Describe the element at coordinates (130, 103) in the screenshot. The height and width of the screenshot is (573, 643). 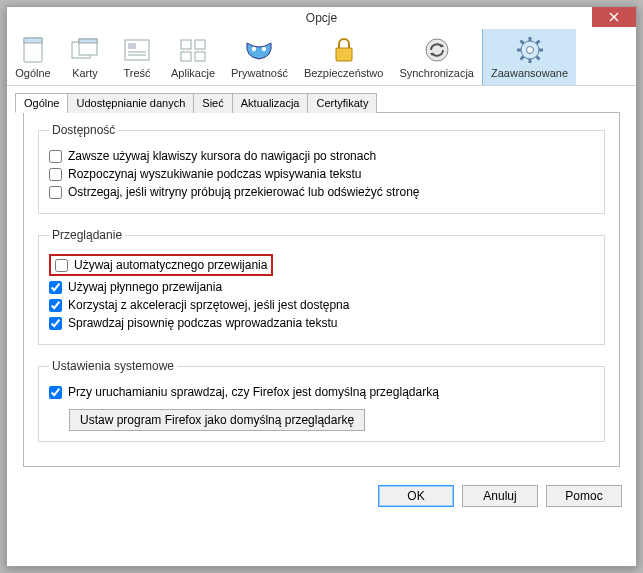
I see `tab-data-sharing: Udostępnianie danych` at that location.